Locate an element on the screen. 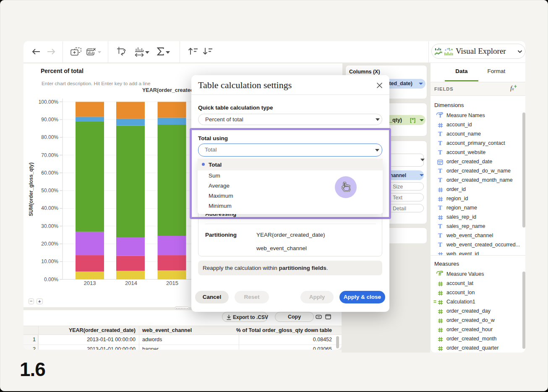 Image resolution: width=548 pixels, height=392 pixels. svg-text: 40.00% is located at coordinates (50, 208).